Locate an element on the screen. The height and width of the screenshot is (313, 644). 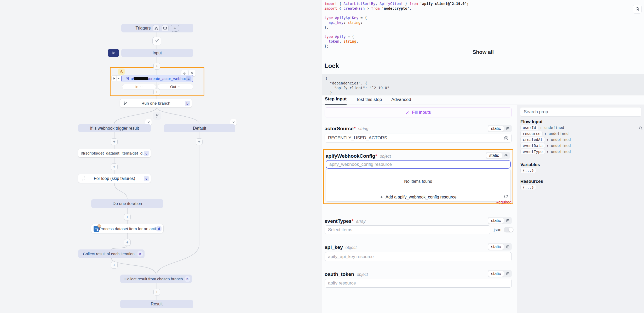
flow-input-heading: Flow Input is located at coordinates (532, 122).